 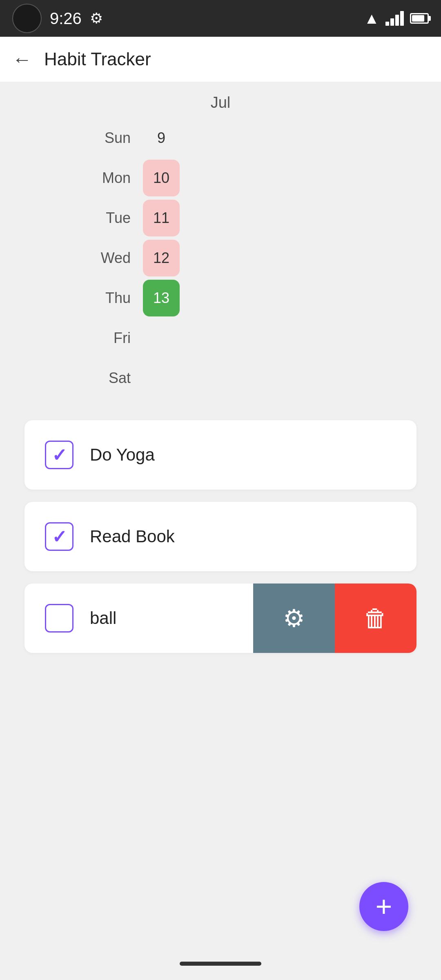 I want to click on calendar-row-wed: Wed 12, so click(x=220, y=258).